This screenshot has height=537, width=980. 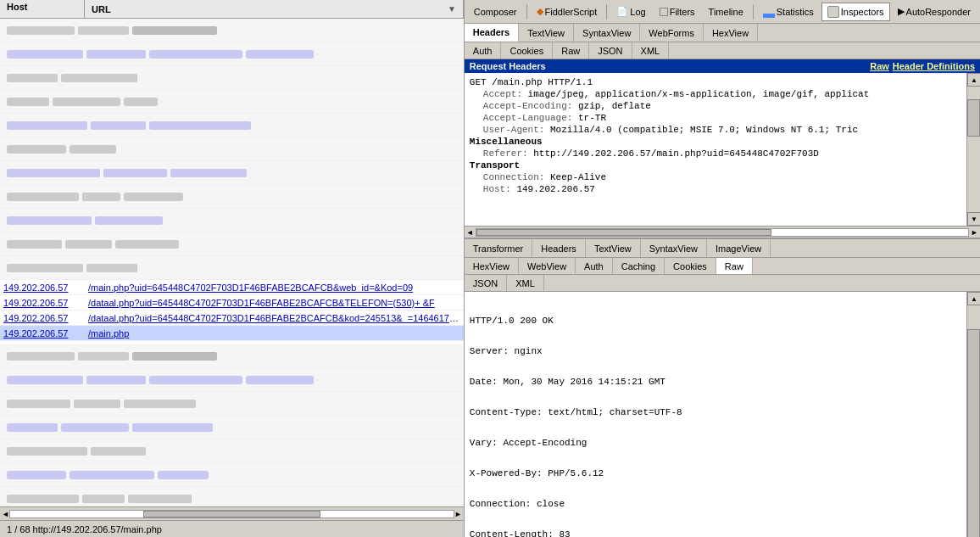 I want to click on tab-transformer: Transformer, so click(x=498, y=248).